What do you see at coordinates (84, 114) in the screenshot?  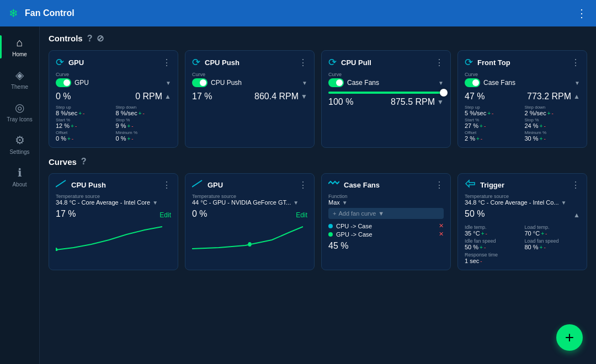 I see `gpu-step-up-sub: -` at bounding box center [84, 114].